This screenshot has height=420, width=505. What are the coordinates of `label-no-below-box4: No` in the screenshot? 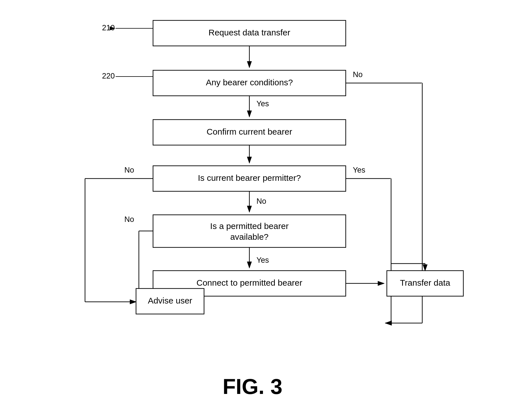 It's located at (261, 201).